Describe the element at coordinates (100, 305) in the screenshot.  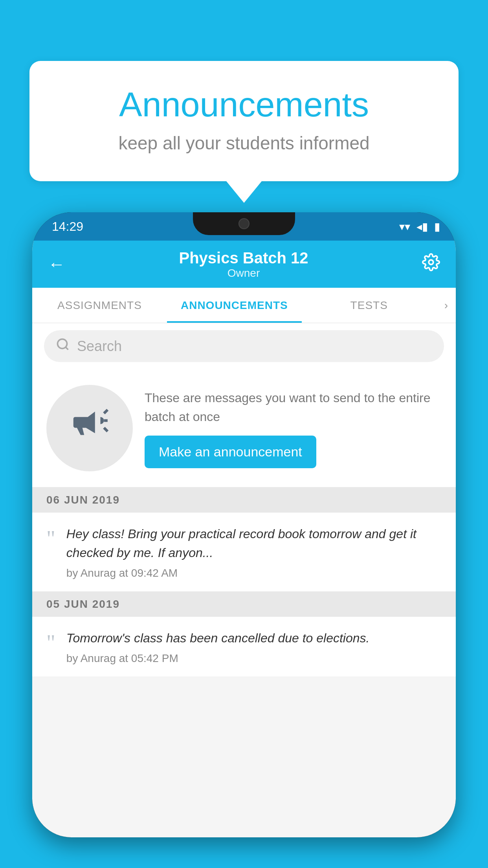
I see `tab-assignments: ASSIGNMENTS` at that location.